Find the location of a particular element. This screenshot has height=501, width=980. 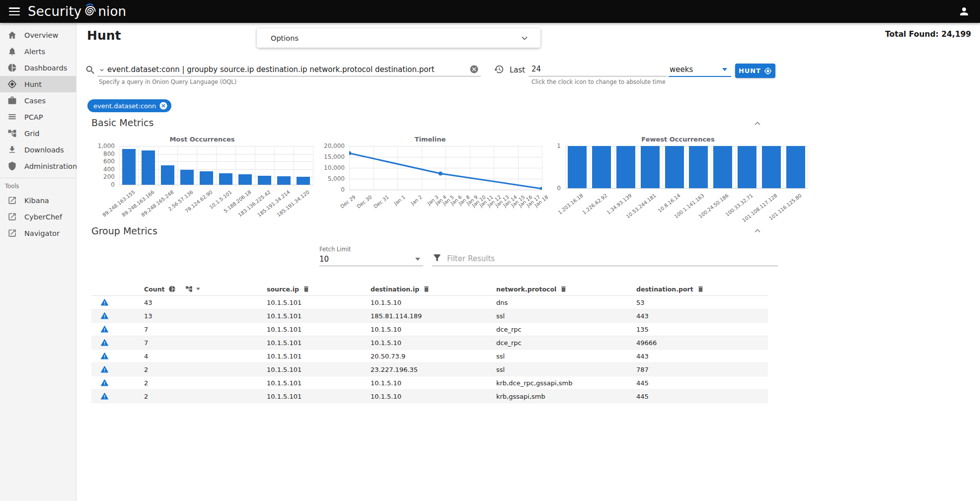

column-header-network_protocol: network.protocol is located at coordinates (531, 289).